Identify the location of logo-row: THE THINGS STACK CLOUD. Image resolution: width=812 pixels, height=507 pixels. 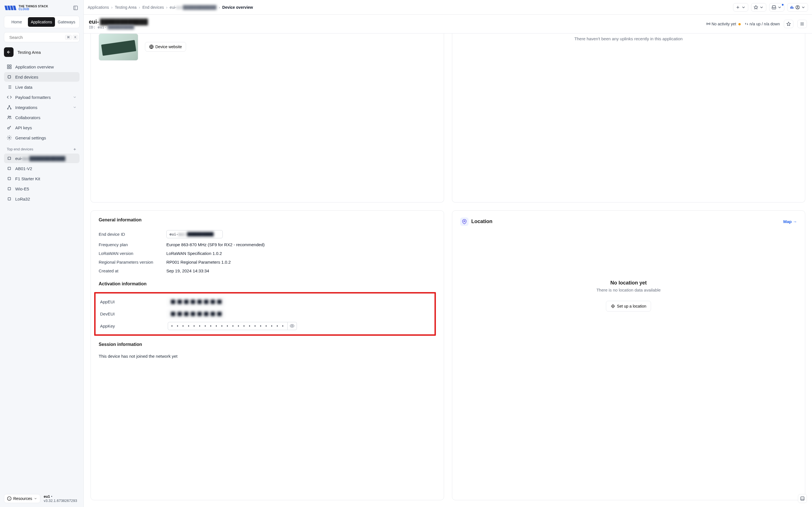
(42, 8).